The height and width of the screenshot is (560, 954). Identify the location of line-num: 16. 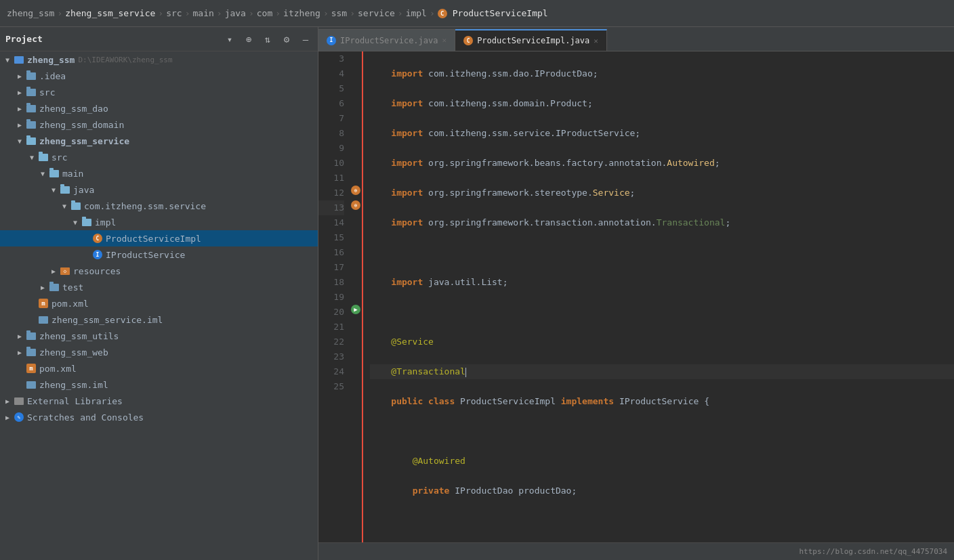
(331, 253).